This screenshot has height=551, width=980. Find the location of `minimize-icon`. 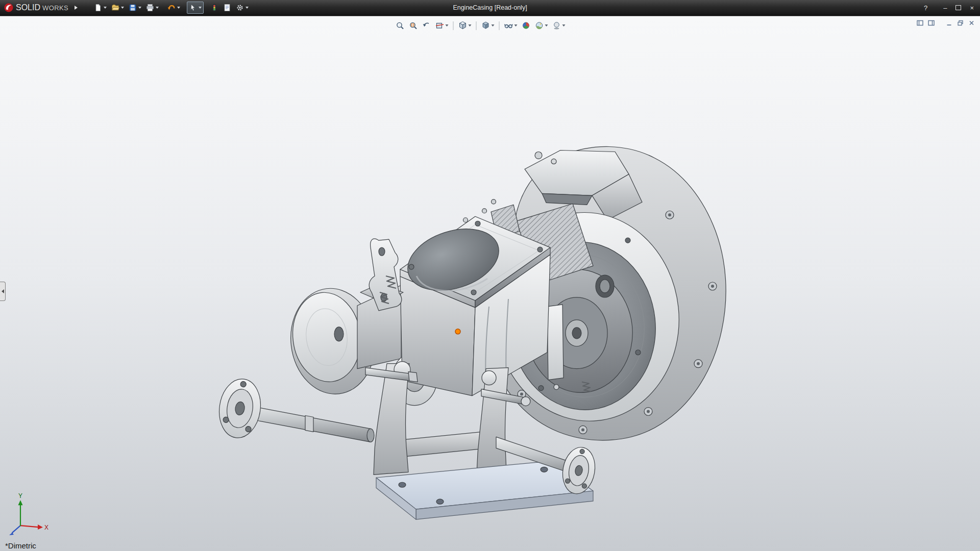

minimize-icon is located at coordinates (949, 23).